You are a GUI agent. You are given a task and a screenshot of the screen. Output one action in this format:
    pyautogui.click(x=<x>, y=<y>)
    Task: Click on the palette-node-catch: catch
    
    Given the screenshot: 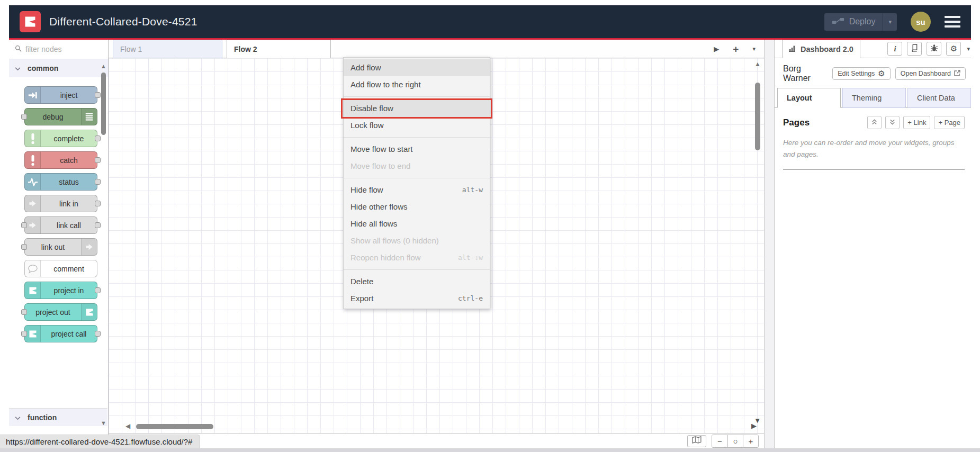 What is the action you would take?
    pyautogui.click(x=61, y=160)
    